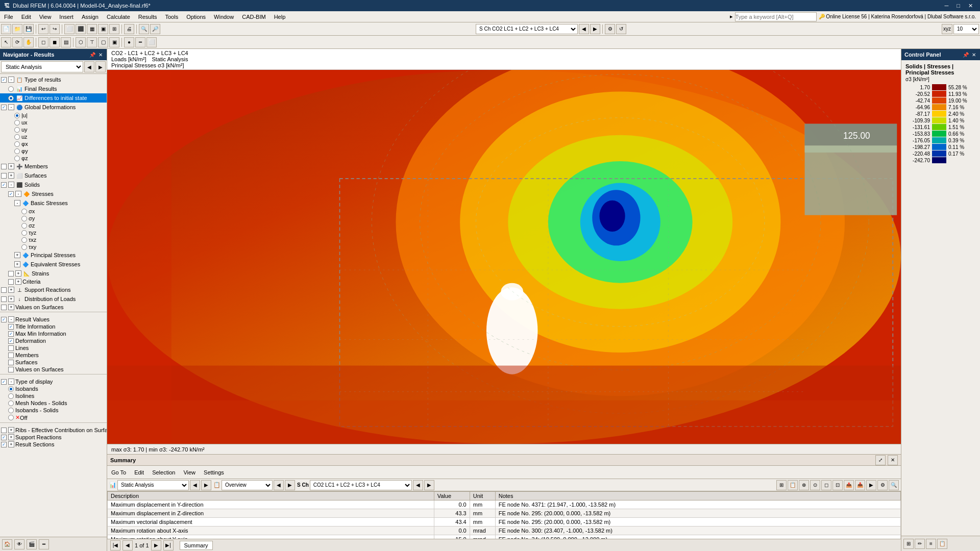  Describe the element at coordinates (527, 29) in the screenshot. I see `lc-combo: S Ch CO2 LC1 + LC2 + LC3 + LC4` at that location.